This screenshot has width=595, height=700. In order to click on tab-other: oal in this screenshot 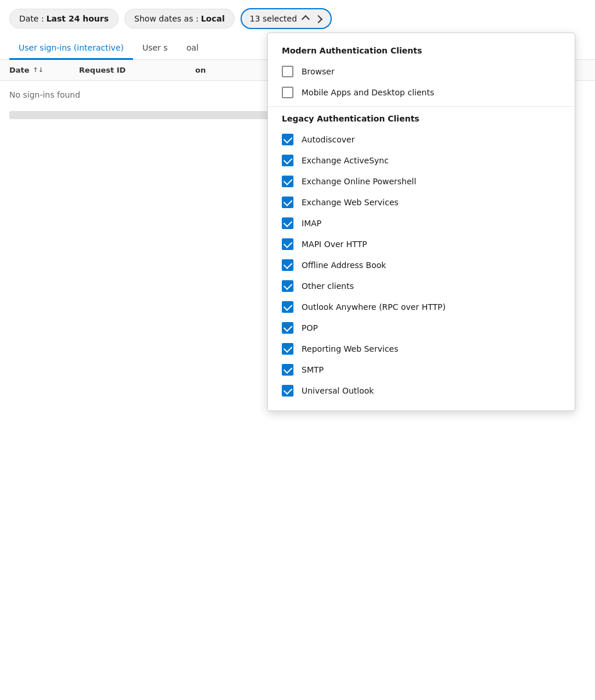, I will do `click(193, 49)`.